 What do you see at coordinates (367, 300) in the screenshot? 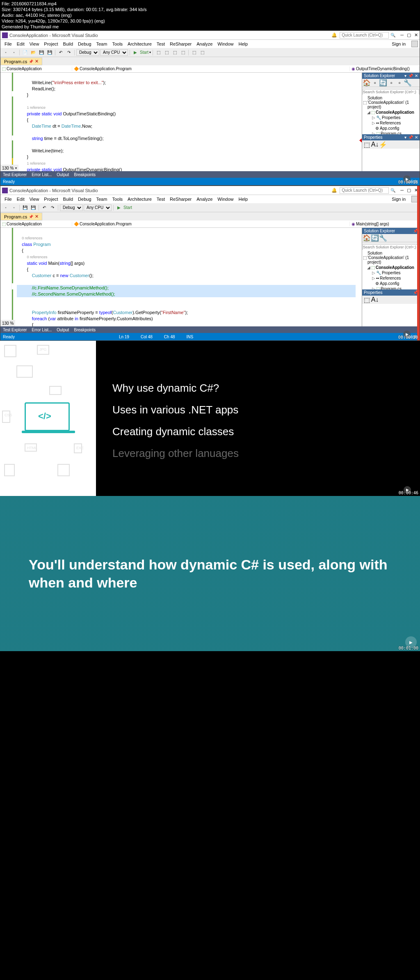
I see `categorize-icon: ⬚` at bounding box center [367, 300].